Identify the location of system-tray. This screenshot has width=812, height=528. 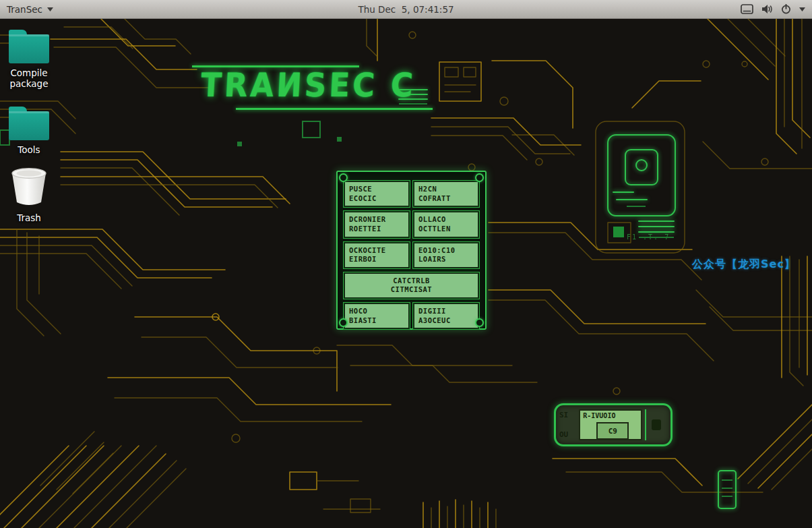
(776, 9).